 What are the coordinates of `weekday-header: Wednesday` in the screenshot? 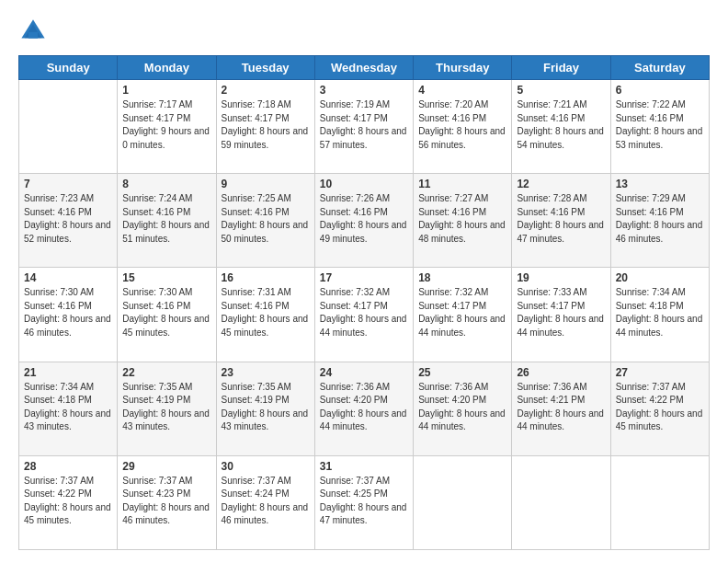 It's located at (364, 68).